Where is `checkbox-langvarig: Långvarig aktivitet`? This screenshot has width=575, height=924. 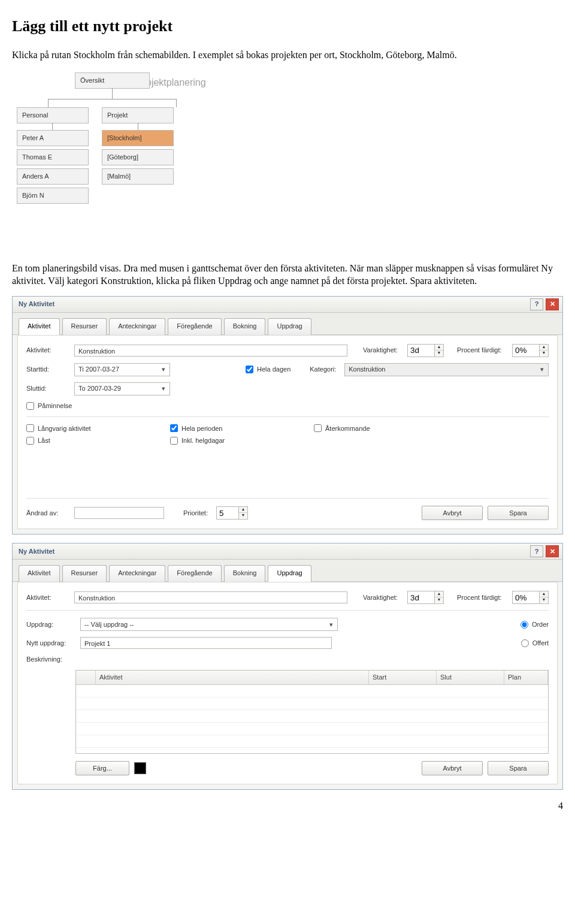
checkbox-langvarig: Långvarig aktivitet is located at coordinates (71, 429).